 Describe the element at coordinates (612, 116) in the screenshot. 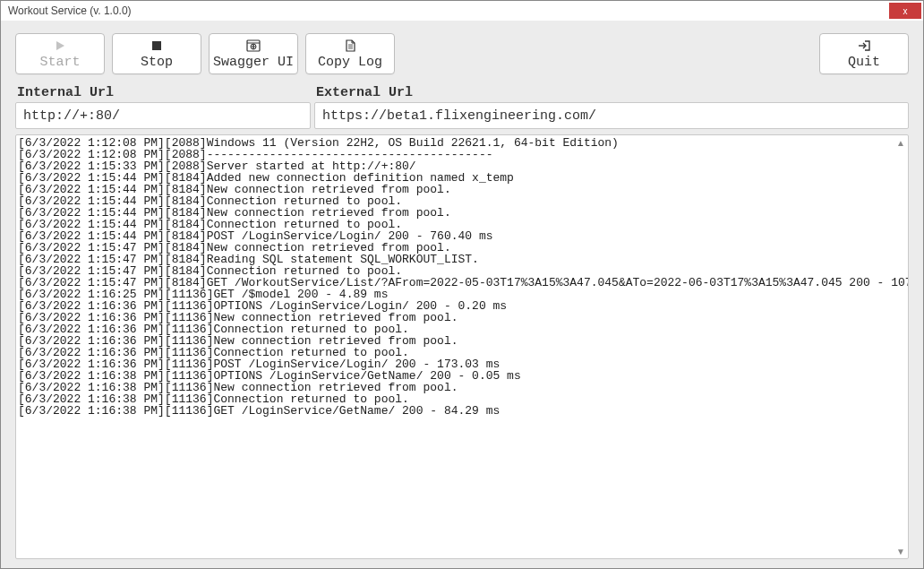

I see `external-url-input` at that location.